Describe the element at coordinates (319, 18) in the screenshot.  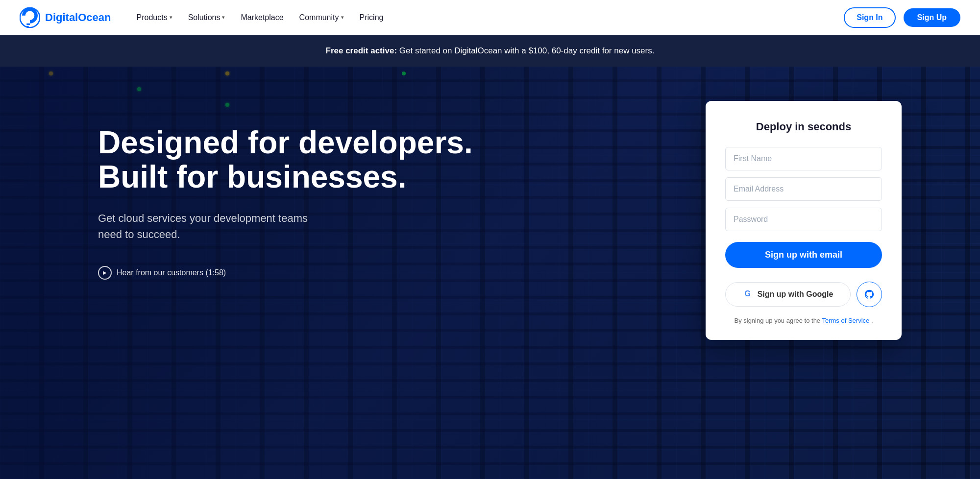
I see `nav-community-label: Community` at that location.